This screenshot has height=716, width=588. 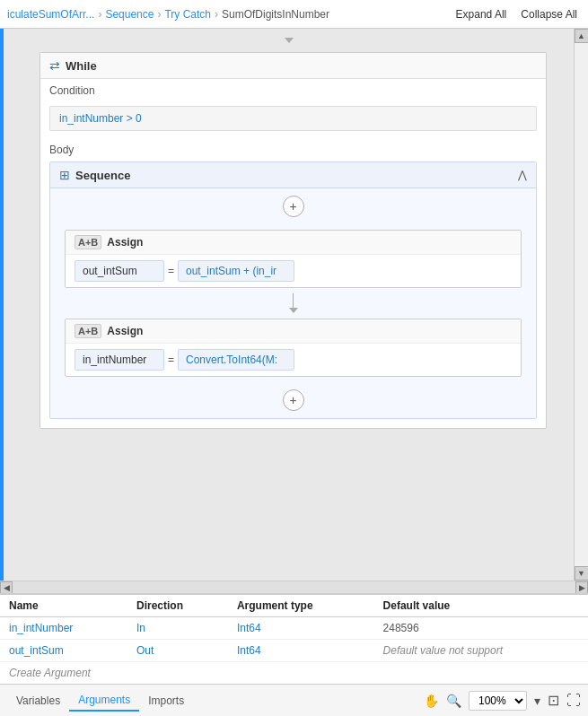 I want to click on assign1-row: out_intSum = out_intSum + (in_ir, so click(x=293, y=271).